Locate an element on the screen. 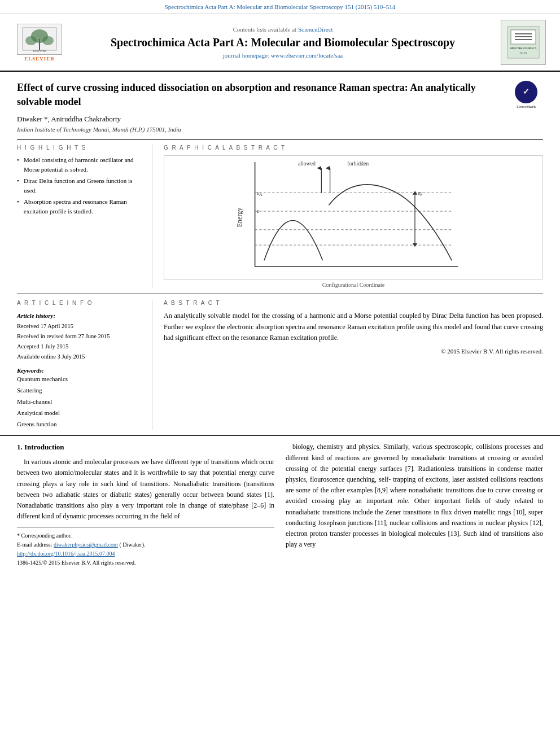 The width and height of the screenshot is (560, 747). svg-text: forbidden is located at coordinates (358, 164).